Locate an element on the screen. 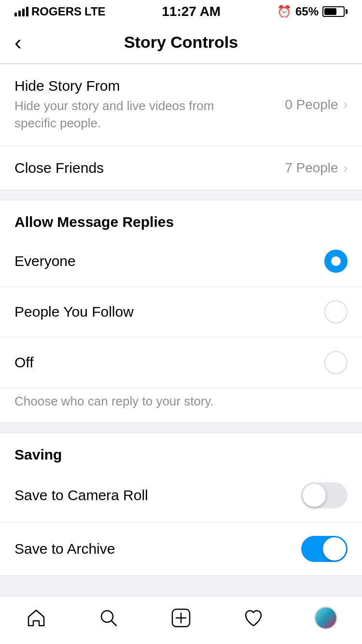 The height and width of the screenshot is (644, 362). close-friends-title: Close Friends is located at coordinates (59, 168).